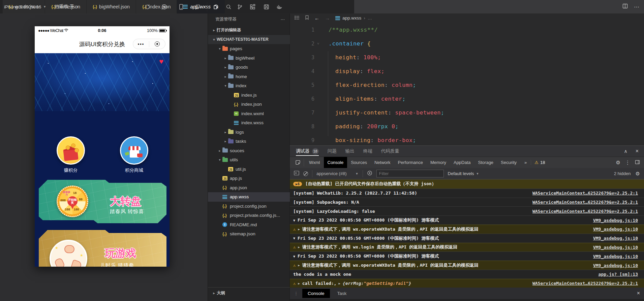 This screenshot has height=301, width=644. Describe the element at coordinates (540, 162) in the screenshot. I see `warning-count: ⚠ 18` at that location.